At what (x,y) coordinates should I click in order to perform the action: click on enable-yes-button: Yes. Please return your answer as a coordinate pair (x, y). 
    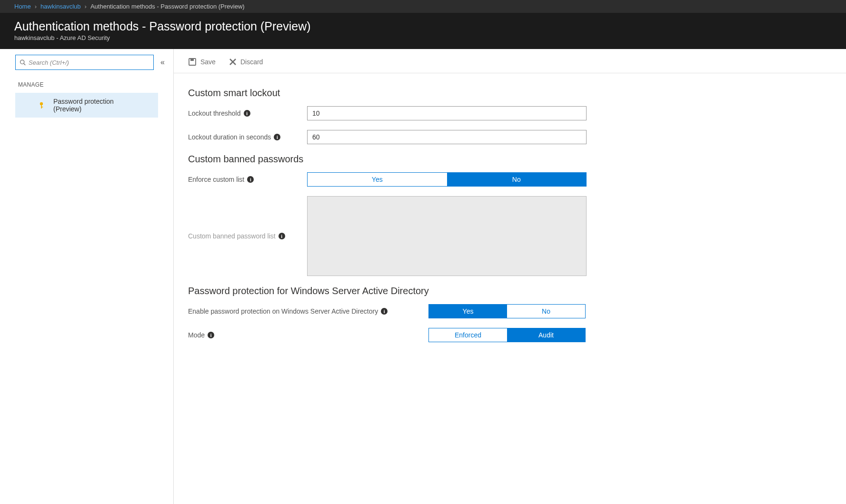
    Looking at the image, I should click on (468, 311).